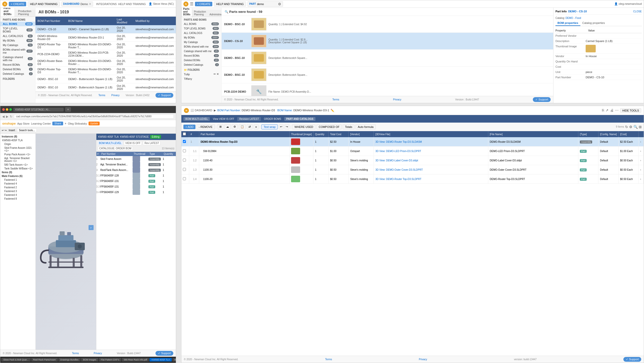  Describe the element at coordinates (91, 38) in the screenshot. I see `q1-cell-name: DEMO-Wireless Router-D3-1` at that location.